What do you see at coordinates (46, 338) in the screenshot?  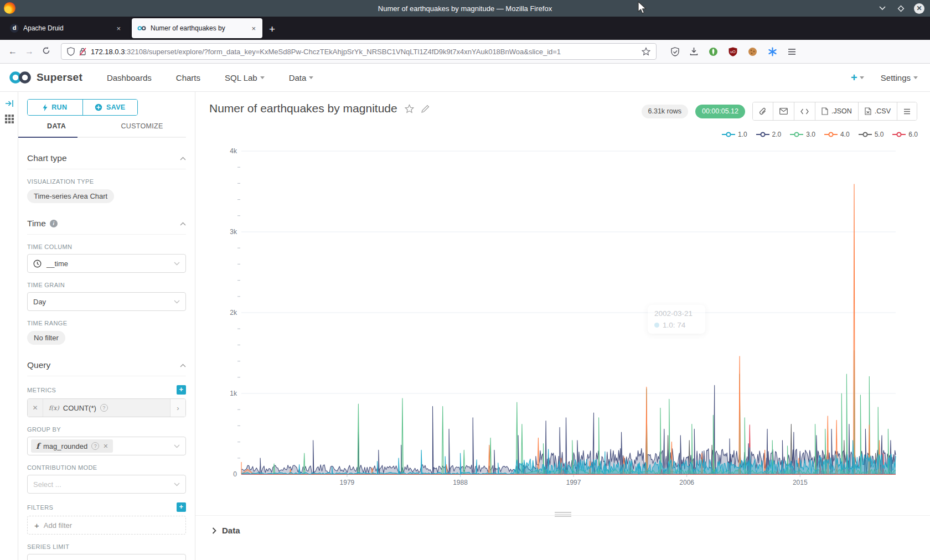 I see `time-range-pill: No filter` at bounding box center [46, 338].